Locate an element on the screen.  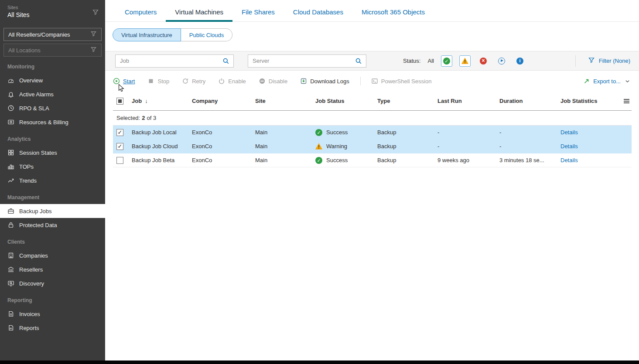
tab-virtual-machines: Virtual Machines is located at coordinates (199, 15).